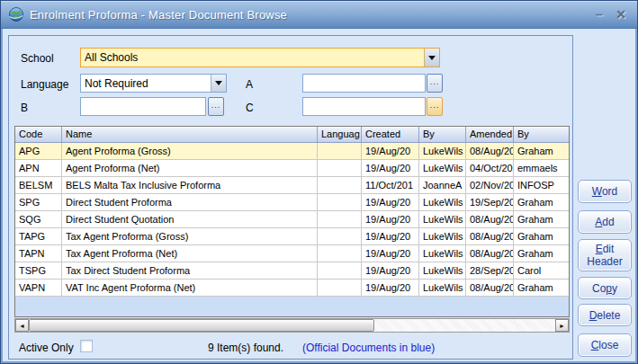 Image resolution: width=638 pixels, height=364 pixels. What do you see at coordinates (340, 135) in the screenshot?
I see `column-header-2: Languag` at bounding box center [340, 135].